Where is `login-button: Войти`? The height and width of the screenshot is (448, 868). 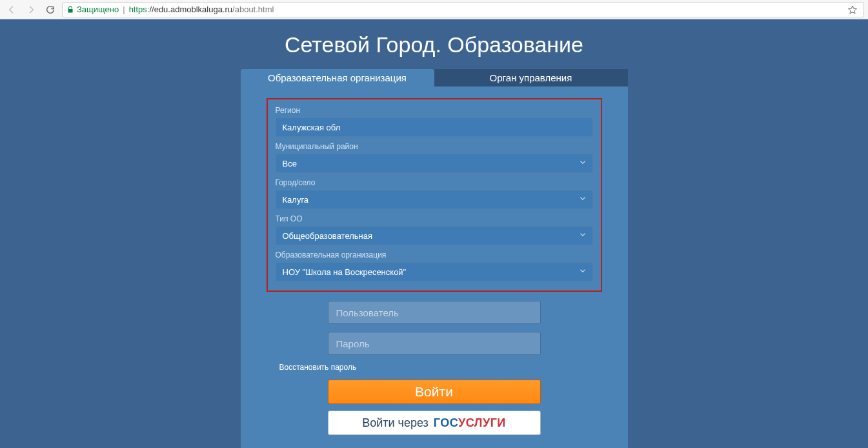
login-button: Войти is located at coordinates (434, 392).